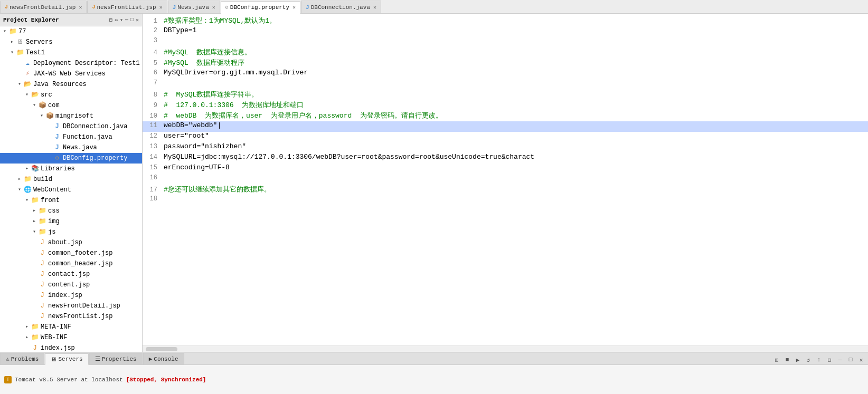 This screenshot has height=394, width=868. I want to click on start-server-icon: ▶, so click(798, 360).